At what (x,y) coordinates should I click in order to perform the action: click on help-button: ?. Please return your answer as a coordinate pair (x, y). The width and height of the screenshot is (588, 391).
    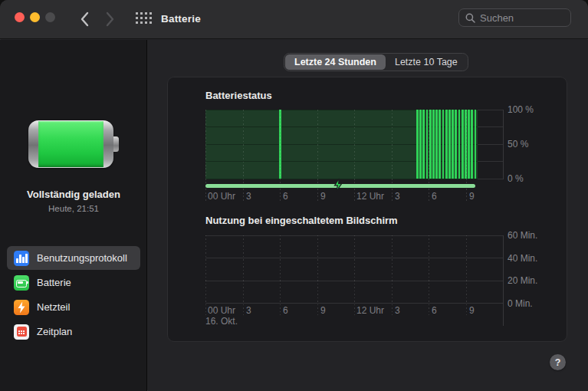
    Looking at the image, I should click on (558, 362).